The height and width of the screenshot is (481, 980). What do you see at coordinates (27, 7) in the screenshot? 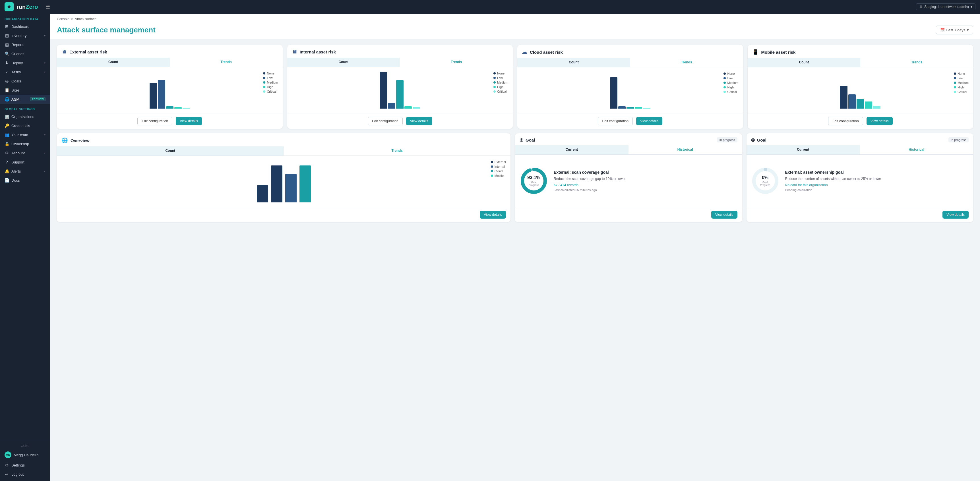
I see `logo-area: runZero ☰` at bounding box center [27, 7].